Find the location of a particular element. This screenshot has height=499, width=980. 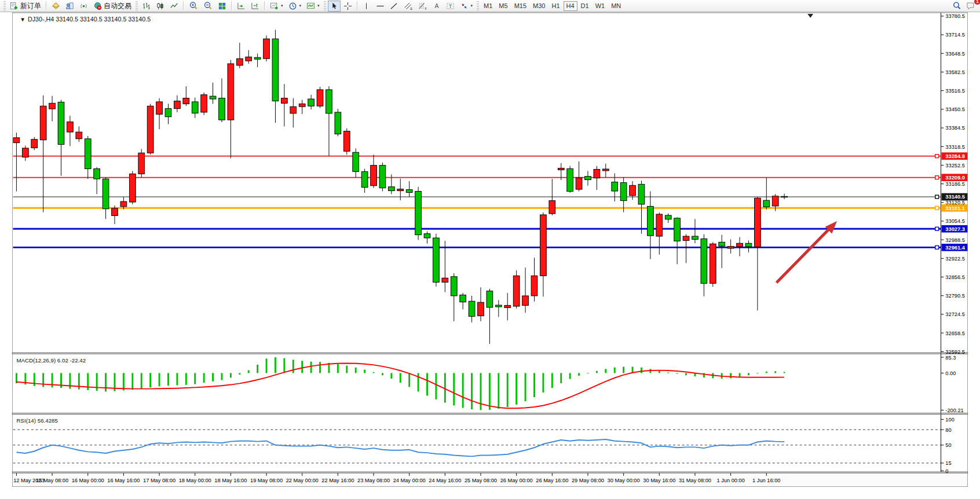

time-axis-label: 24 May 16:00 is located at coordinates (445, 480).